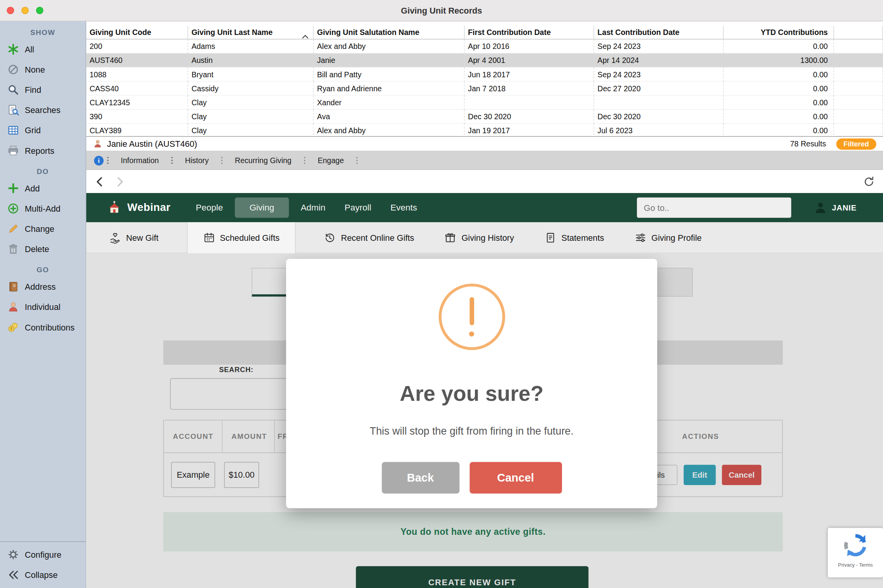 This screenshot has width=883, height=588. I want to click on nav-payroll: Payroll, so click(358, 208).